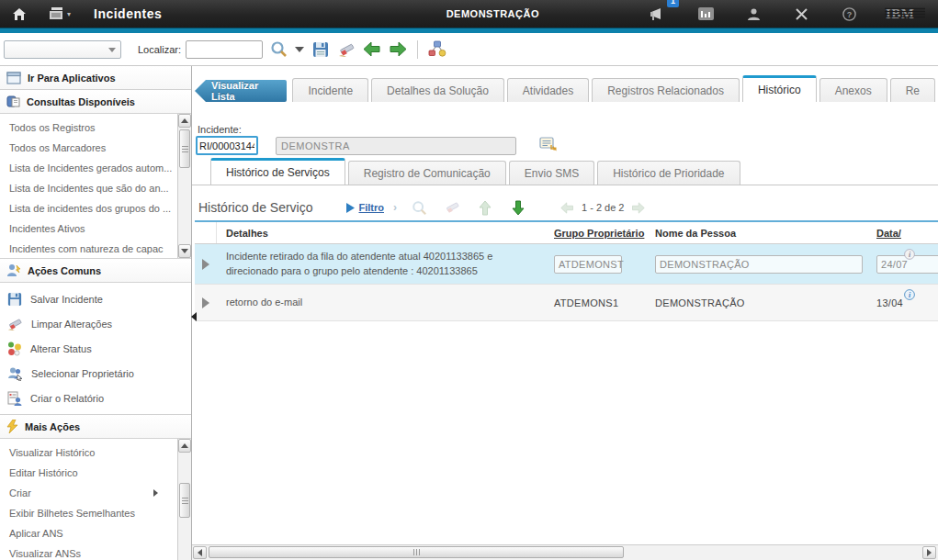 The width and height of the screenshot is (938, 560). Describe the element at coordinates (184, 499) in the screenshot. I see `more-actions-scrollbar` at that location.